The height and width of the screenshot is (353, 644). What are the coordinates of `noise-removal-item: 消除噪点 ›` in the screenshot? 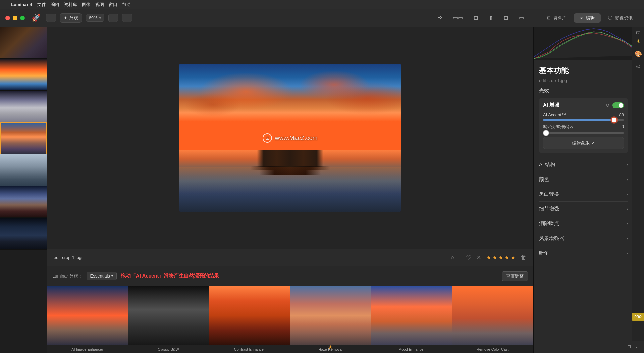 It's located at (584, 223).